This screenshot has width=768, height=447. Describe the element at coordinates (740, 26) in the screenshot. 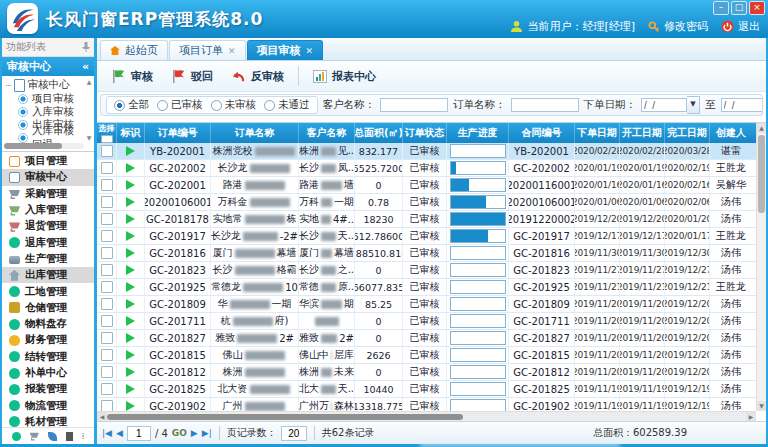

I see `logout-button: 退出` at that location.